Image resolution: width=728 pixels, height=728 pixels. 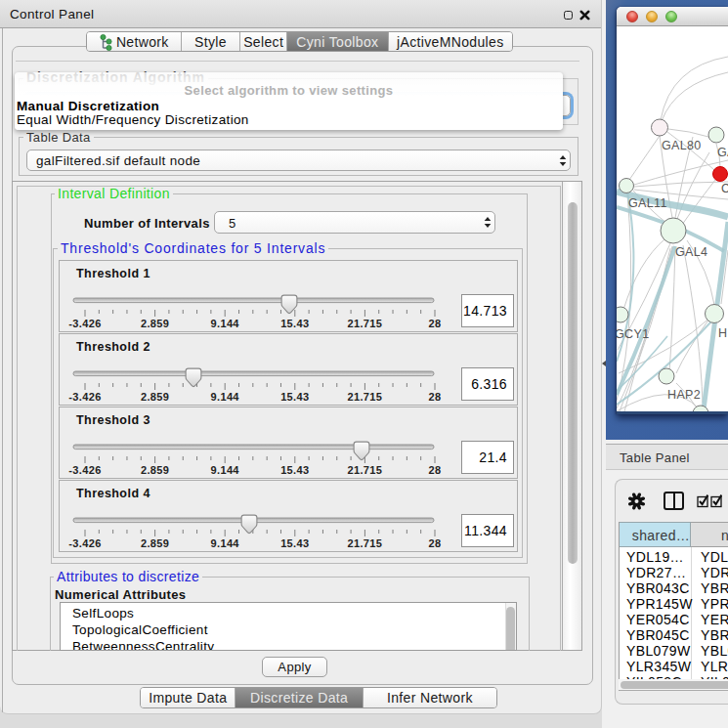 I want to click on svg-text: GA, so click(x=723, y=152).